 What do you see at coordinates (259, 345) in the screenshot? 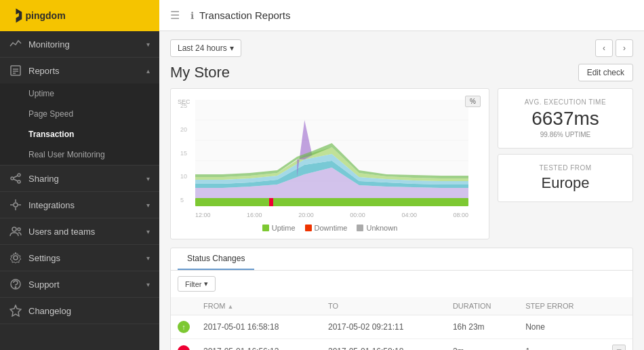
I see `row2-from: 2017-05-01 16:56:13` at bounding box center [259, 345].